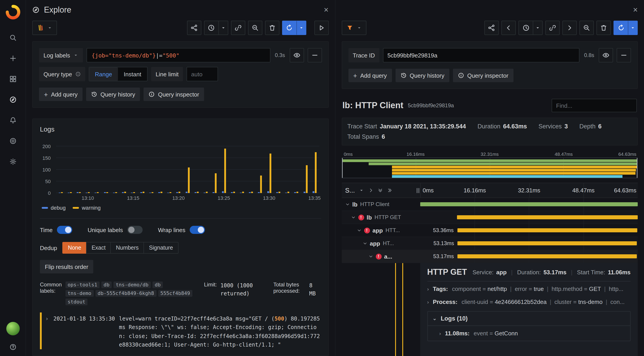 The height and width of the screenshot is (356, 644). I want to click on sidebar-item-create, so click(13, 59).